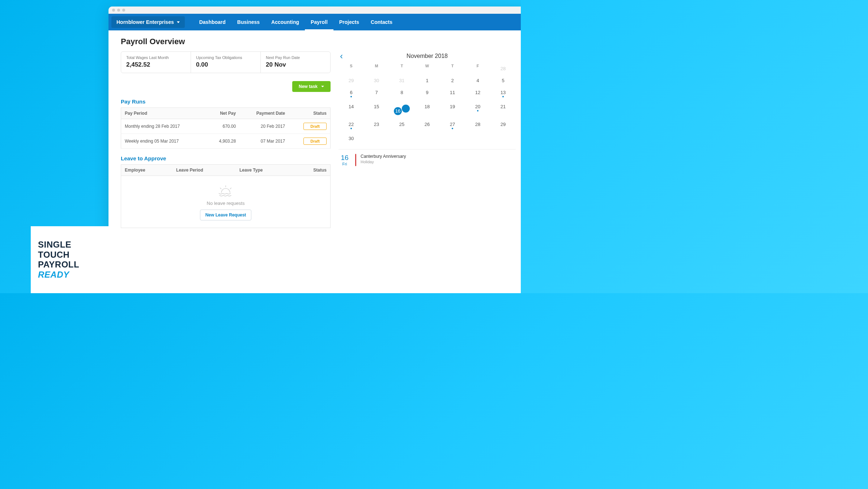  Describe the element at coordinates (351, 109) in the screenshot. I see `calendar-day: 14` at that location.